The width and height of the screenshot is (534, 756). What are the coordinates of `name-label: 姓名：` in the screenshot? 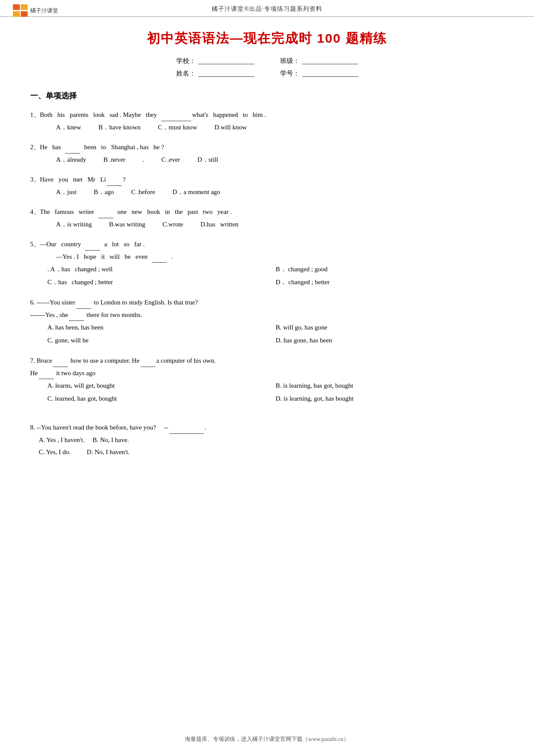 It's located at (186, 73).